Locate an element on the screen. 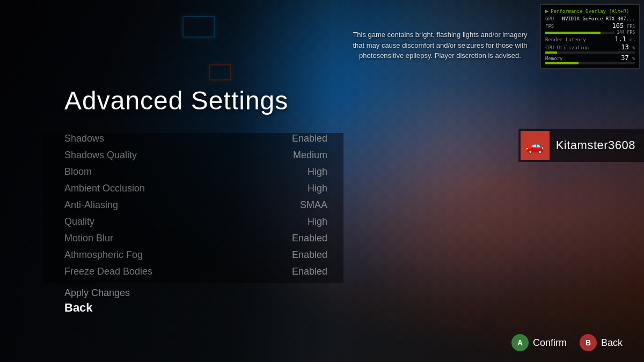 This screenshot has width=644, height=362. avatar: 🚗 is located at coordinates (535, 145).